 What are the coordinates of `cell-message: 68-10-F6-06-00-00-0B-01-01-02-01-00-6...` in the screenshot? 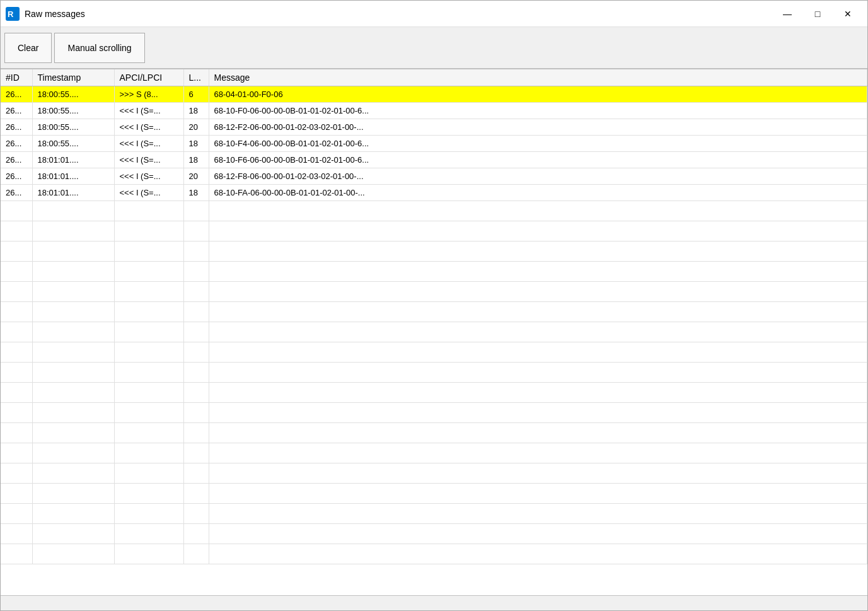 It's located at (538, 160).